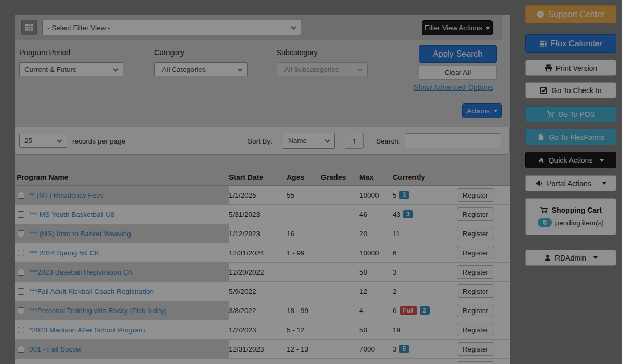  I want to click on subcategory-select: -All Subcategories-, so click(322, 70).